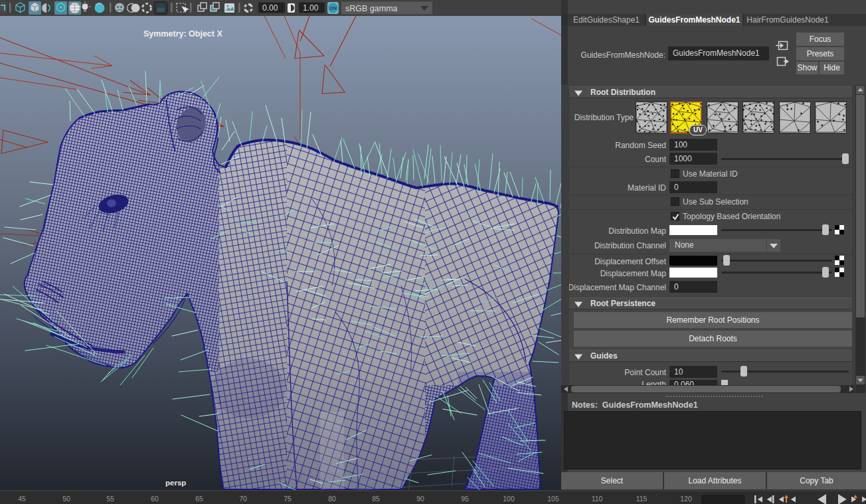 The image size is (866, 504). Describe the element at coordinates (155, 499) in the screenshot. I see `svg-text: 60` at that location.